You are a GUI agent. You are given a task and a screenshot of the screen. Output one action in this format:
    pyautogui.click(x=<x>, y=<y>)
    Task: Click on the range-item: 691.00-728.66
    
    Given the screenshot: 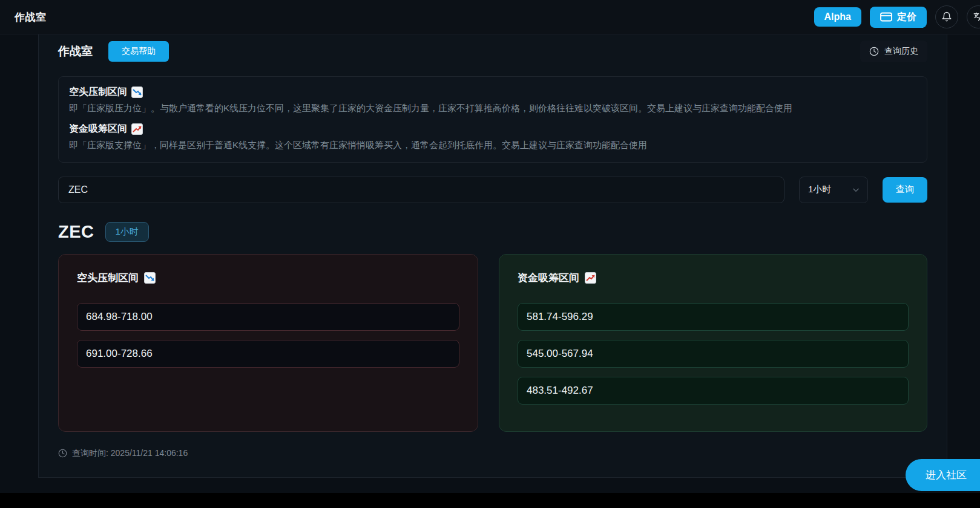 What is the action you would take?
    pyautogui.click(x=268, y=354)
    